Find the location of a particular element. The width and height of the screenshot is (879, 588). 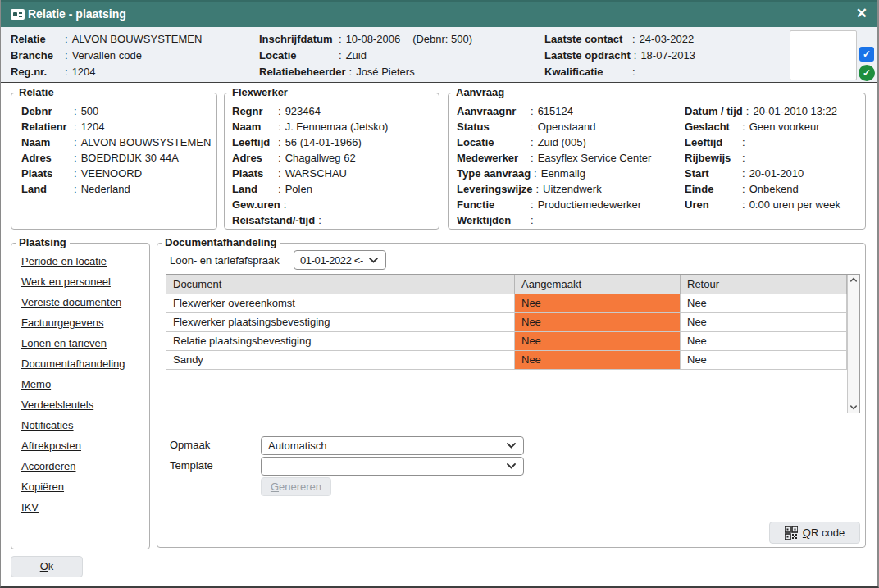

header-summary: RelatieALVON BOUWSYSTEMEN BrancheVervall… is located at coordinates (440, 55).